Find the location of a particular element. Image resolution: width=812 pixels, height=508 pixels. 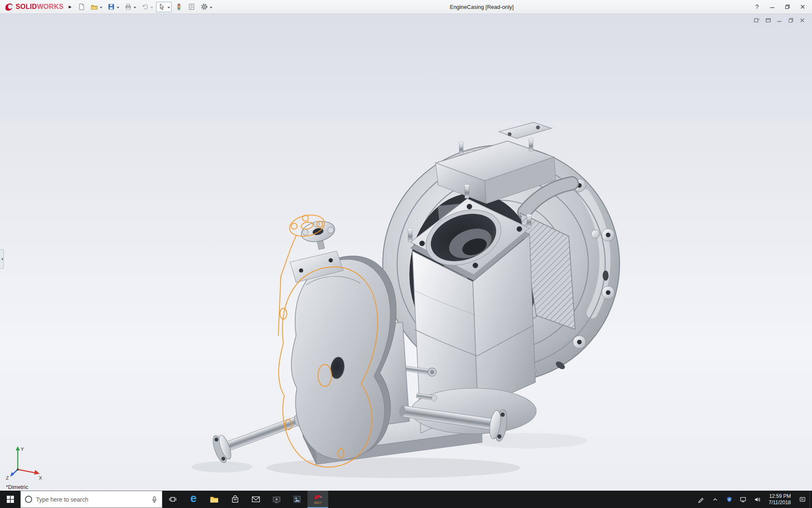

minimize-document-button is located at coordinates (779, 20).